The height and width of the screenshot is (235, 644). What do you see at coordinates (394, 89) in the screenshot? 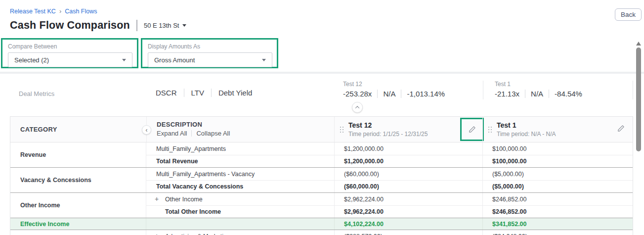
I see `deal-metrics-test-12: Test 12 -253.28x N/A -1,013.14%` at bounding box center [394, 89].